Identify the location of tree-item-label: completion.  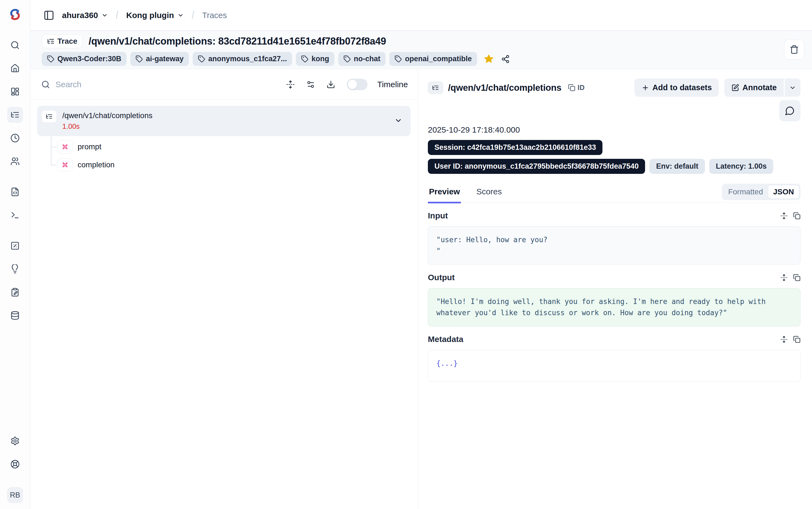
(96, 165).